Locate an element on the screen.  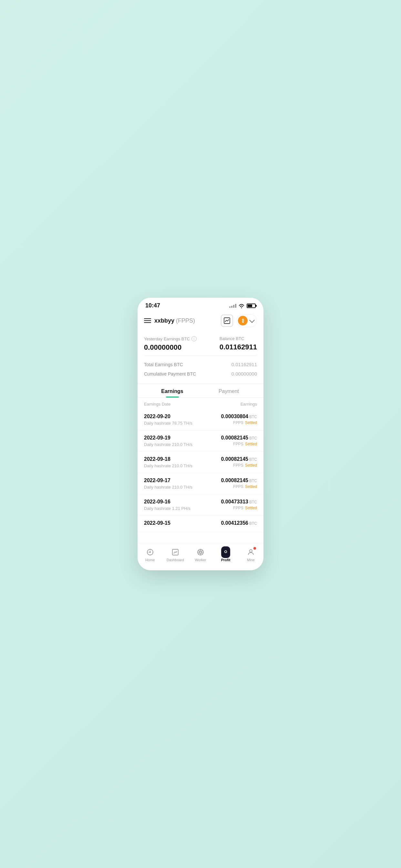
account-type: (FPPS) is located at coordinates (185, 321).